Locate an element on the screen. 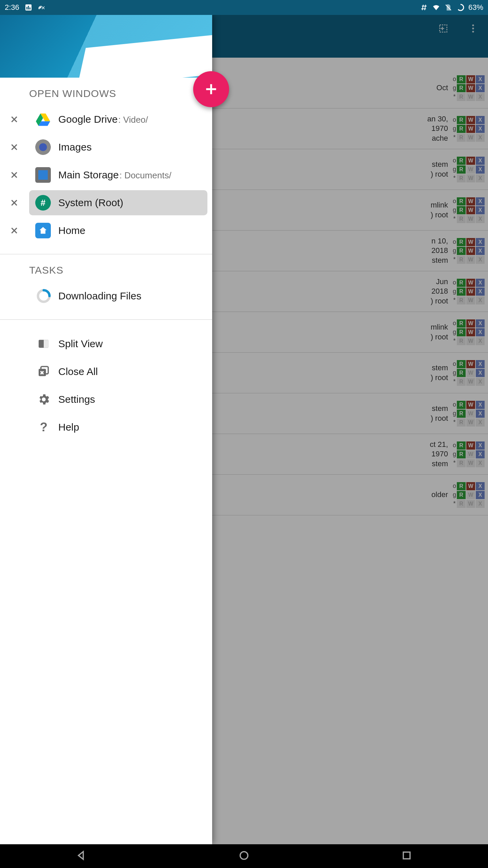 The image size is (488, 868). window-label: Images is located at coordinates (75, 147).